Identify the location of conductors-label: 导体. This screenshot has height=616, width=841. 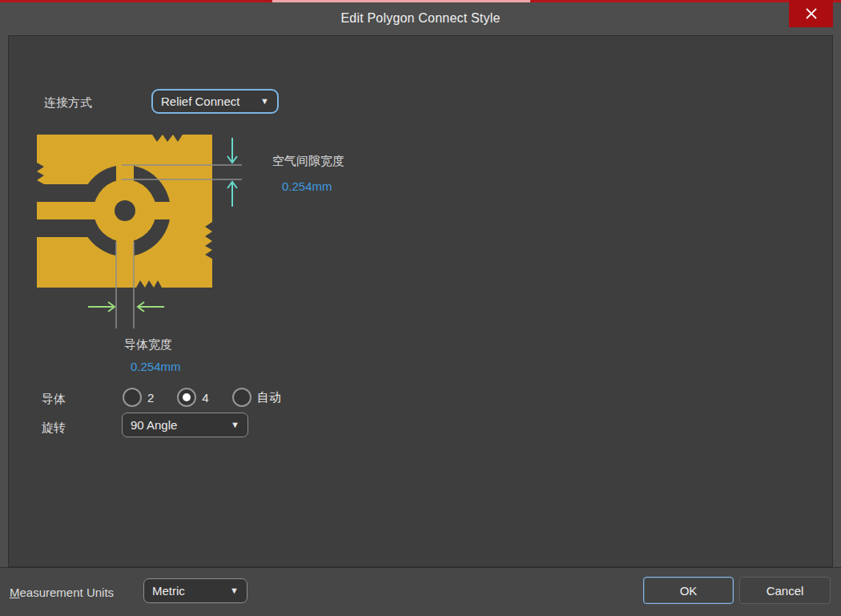
(54, 399).